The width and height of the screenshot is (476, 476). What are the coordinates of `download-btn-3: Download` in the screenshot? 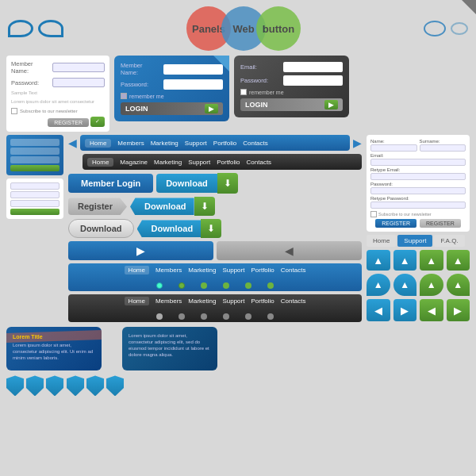 It's located at (102, 228).